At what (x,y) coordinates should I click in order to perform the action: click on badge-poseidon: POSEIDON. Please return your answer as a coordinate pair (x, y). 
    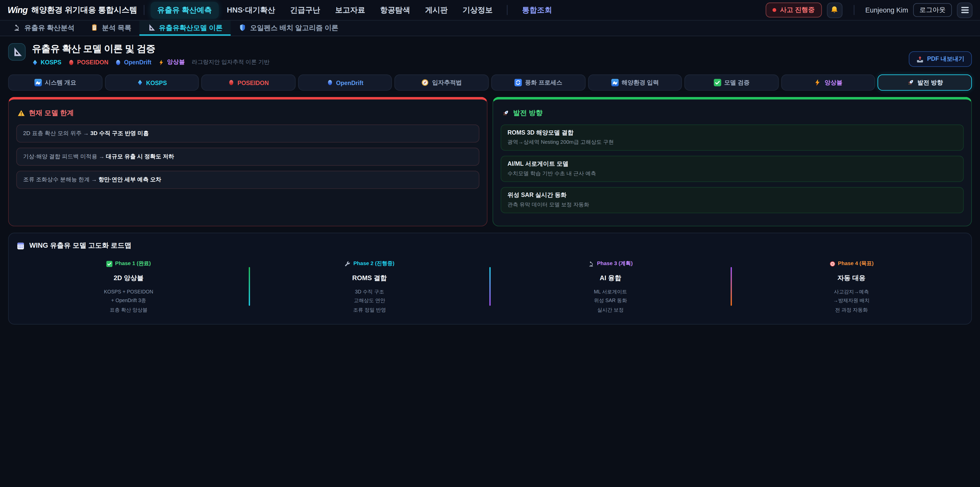
    Looking at the image, I should click on (88, 62).